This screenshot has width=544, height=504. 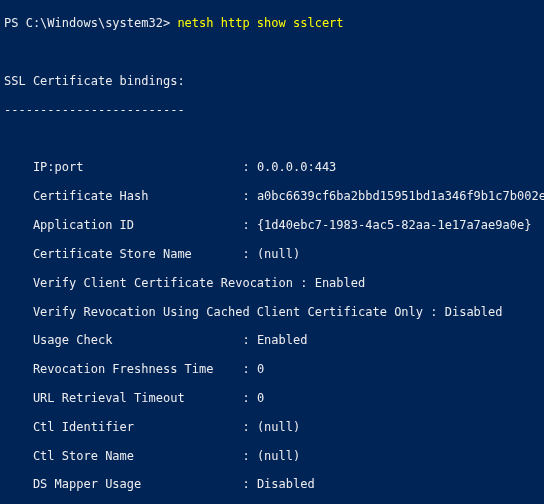 What do you see at coordinates (272, 484) in the screenshot?
I see `binding-row: DS Mapper Usage : Disabled` at bounding box center [272, 484].